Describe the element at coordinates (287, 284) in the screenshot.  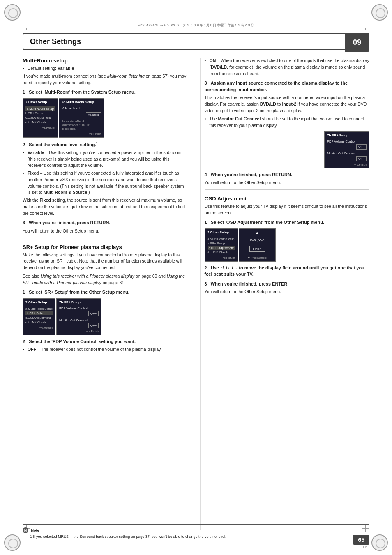
I see `step3-osd: 3 When you're finished, press ENTER.` at that location.